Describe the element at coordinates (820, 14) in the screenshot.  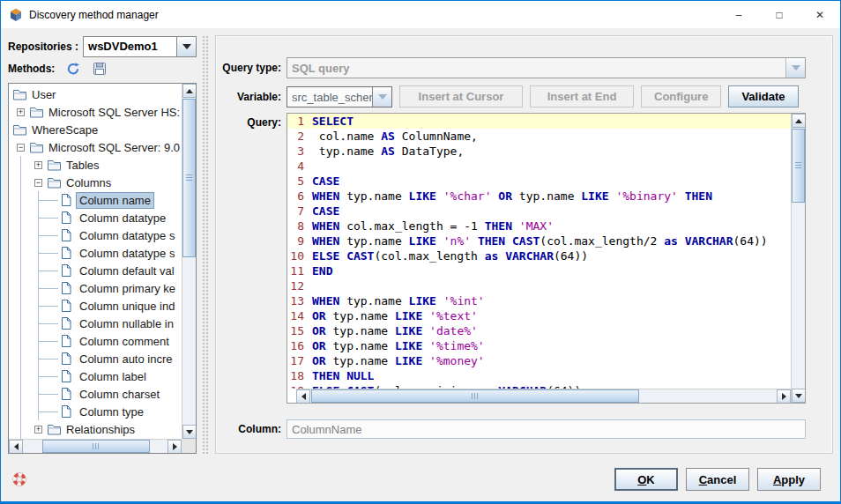
I see `close-button: ✕` at that location.